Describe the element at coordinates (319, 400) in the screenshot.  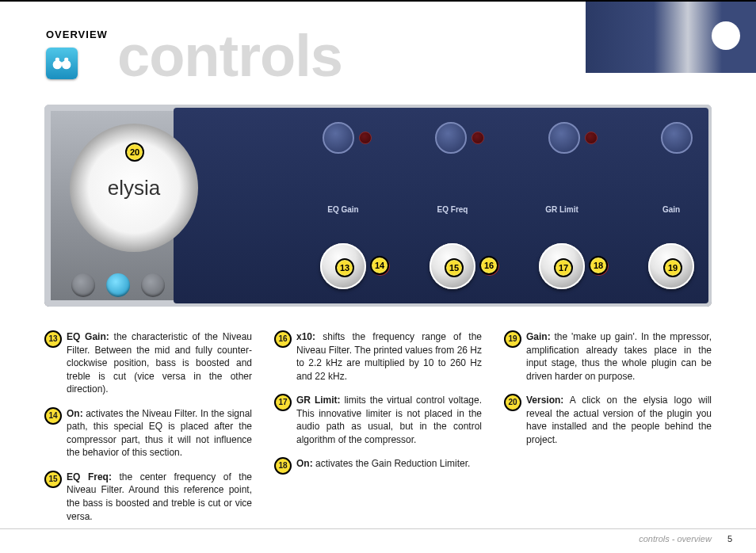
I see `entry-title: GR Limit:` at that location.